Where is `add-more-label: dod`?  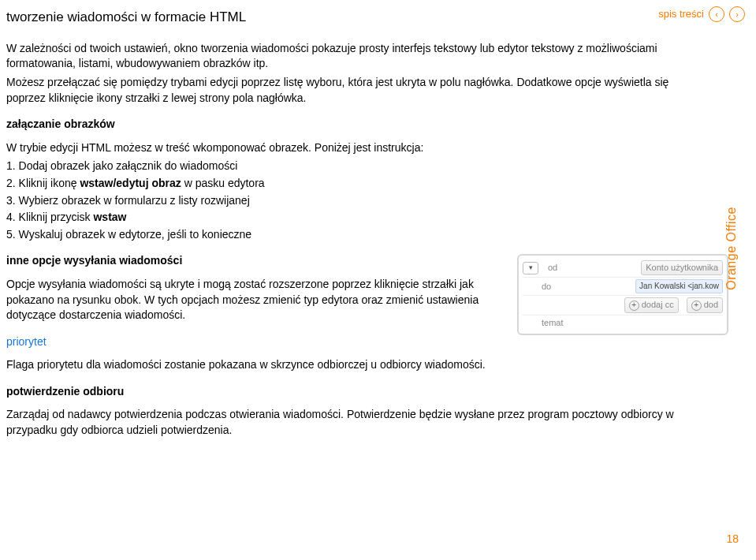
add-more-label: dod is located at coordinates (711, 304).